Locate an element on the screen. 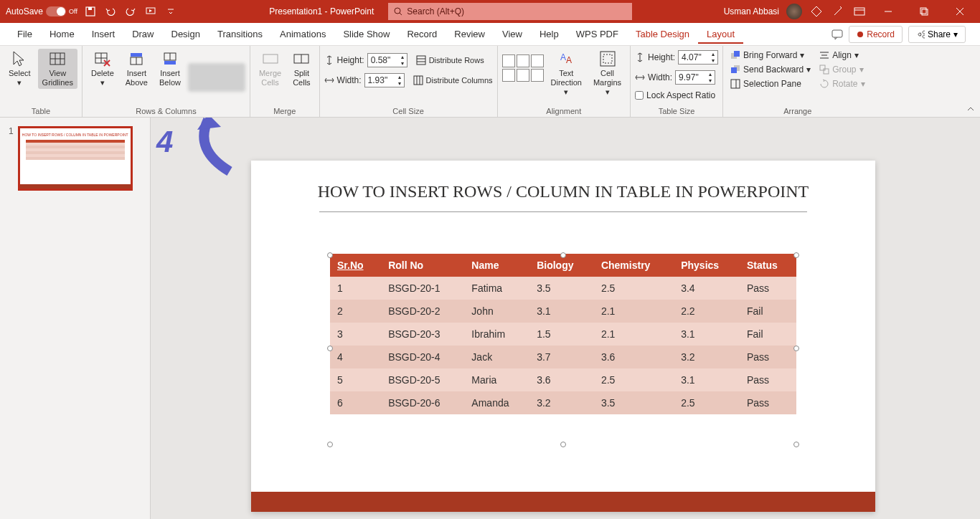 Image resolution: width=980 pixels, height=519 pixels. table-cell: BSGD-20-3 is located at coordinates (423, 334).